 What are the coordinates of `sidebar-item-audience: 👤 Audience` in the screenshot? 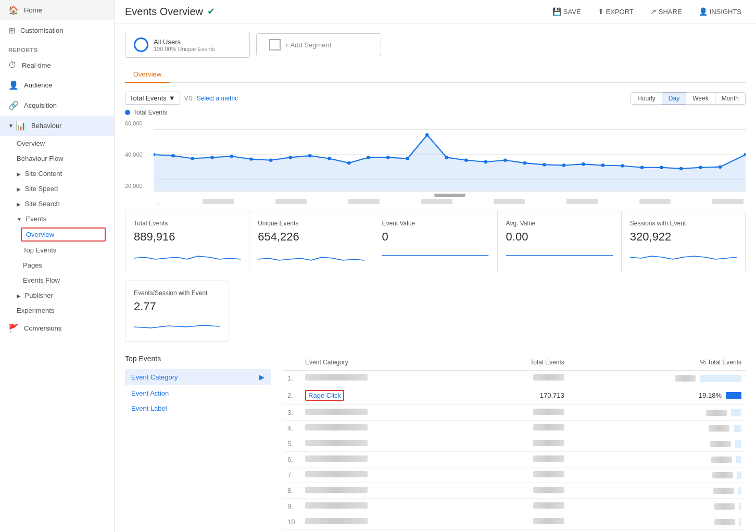 It's located at (57, 85).